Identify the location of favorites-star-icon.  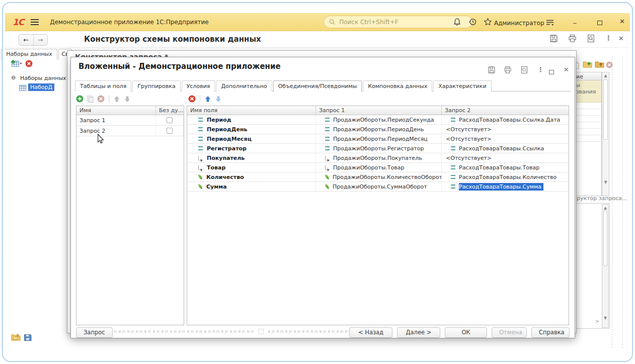
(488, 22).